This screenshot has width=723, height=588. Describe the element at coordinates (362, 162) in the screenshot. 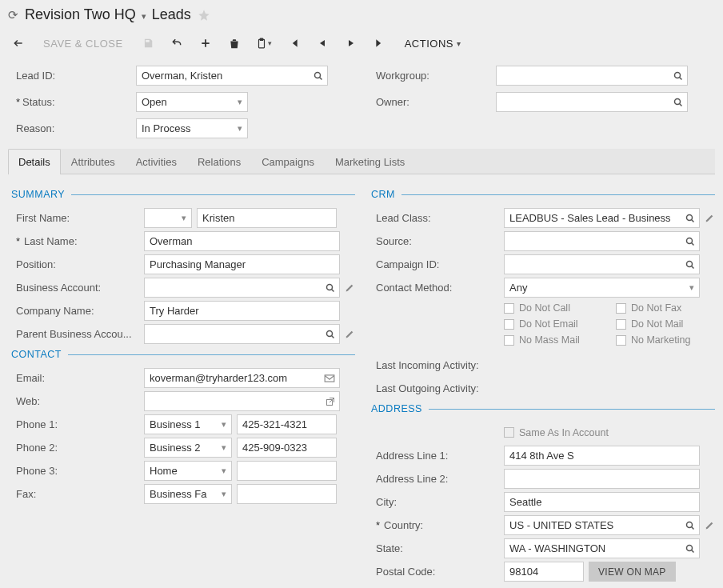

I see `tab-bar: Details Attributes Activities Relations …` at that location.